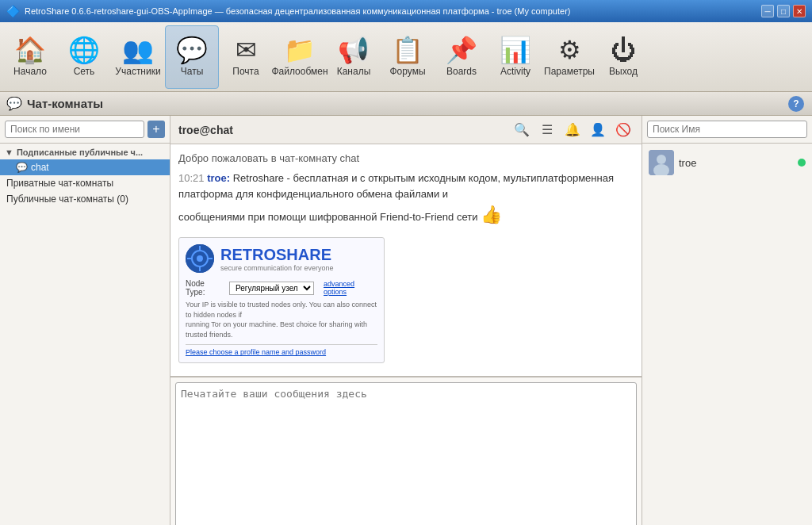 This screenshot has height=525, width=812. Describe the element at coordinates (802, 163) in the screenshot. I see `user-status-dot` at that location.